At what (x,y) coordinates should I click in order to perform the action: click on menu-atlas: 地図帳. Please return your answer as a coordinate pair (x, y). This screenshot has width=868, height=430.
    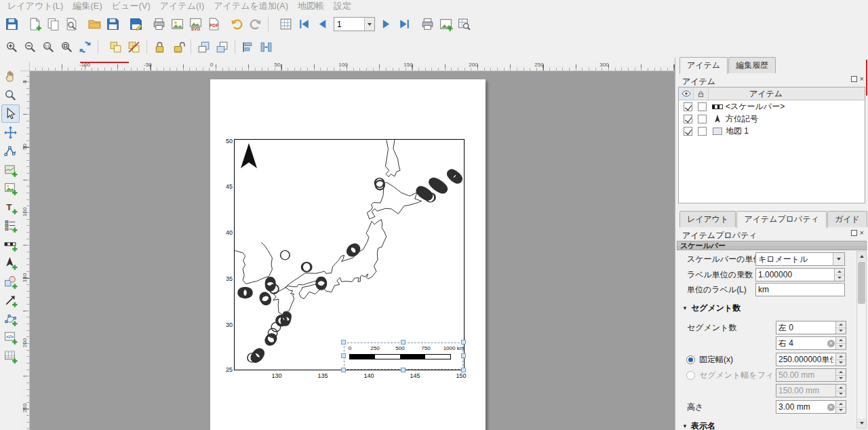
    Looking at the image, I should click on (311, 6).